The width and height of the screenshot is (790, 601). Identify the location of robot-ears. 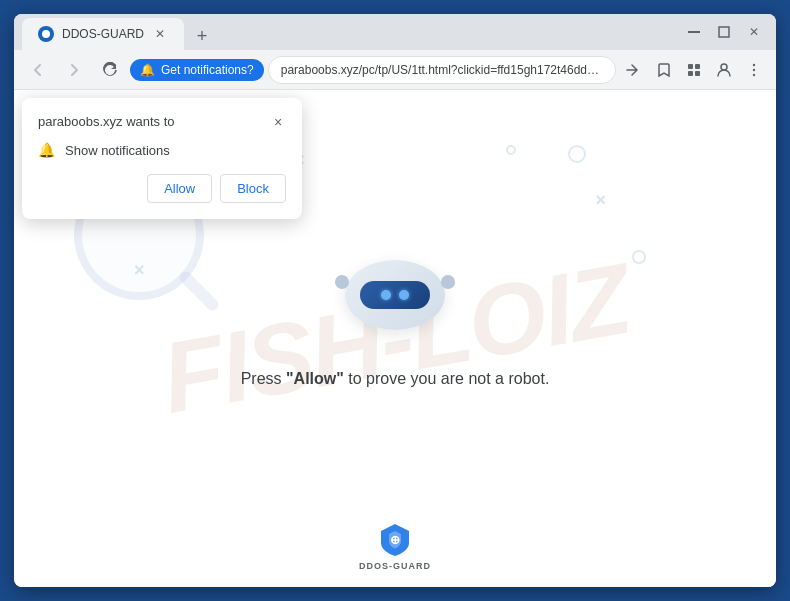
(395, 282).